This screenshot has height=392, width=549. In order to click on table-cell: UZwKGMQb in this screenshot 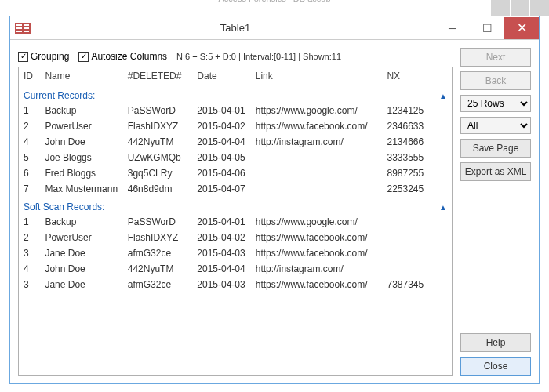, I will do `click(158, 158)`.